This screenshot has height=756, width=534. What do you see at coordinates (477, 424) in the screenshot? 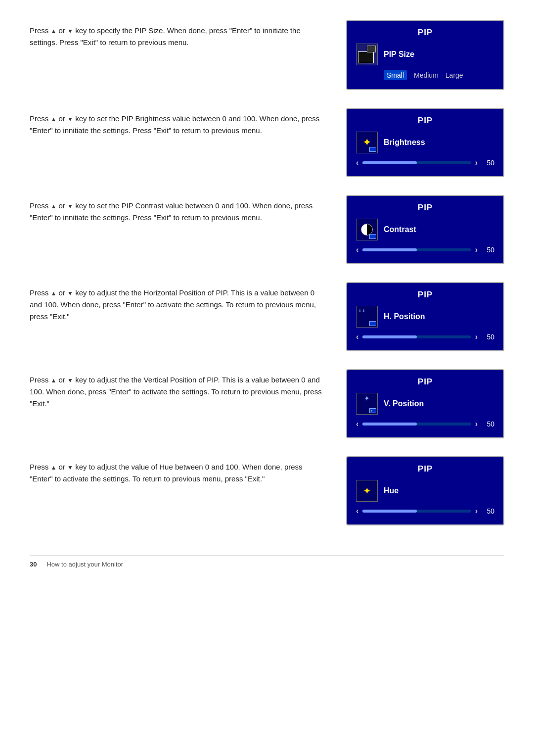
I see `slider-right-v-position: ›` at bounding box center [477, 424].